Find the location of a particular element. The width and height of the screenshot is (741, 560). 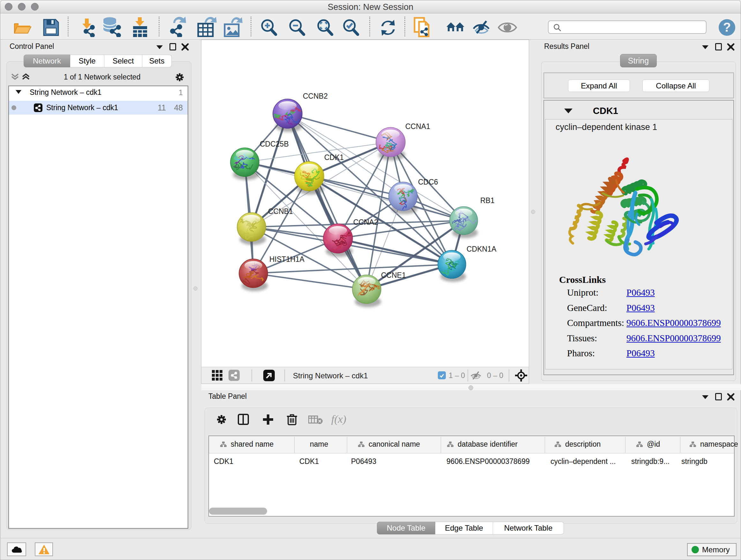

svg-text: CDKN1A is located at coordinates (482, 249).